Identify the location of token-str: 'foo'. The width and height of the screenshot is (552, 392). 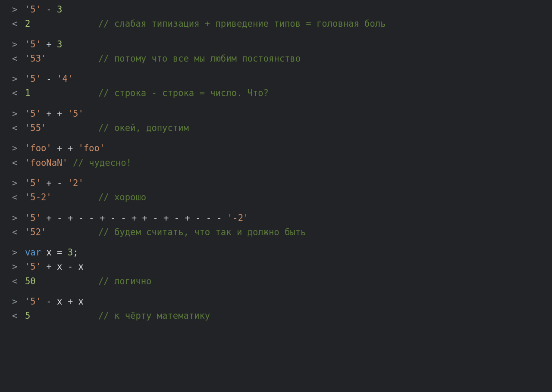
(91, 148).